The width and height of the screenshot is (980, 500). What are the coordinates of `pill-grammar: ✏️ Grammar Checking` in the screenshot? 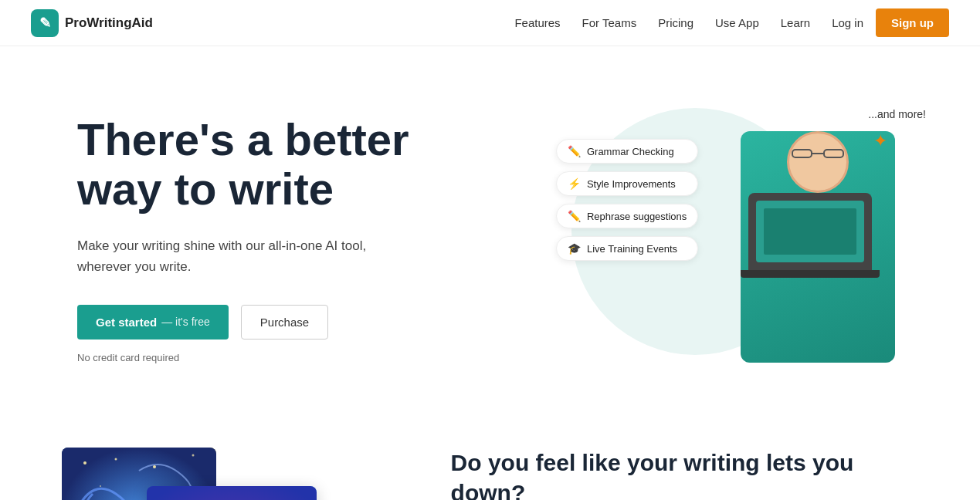 It's located at (627, 151).